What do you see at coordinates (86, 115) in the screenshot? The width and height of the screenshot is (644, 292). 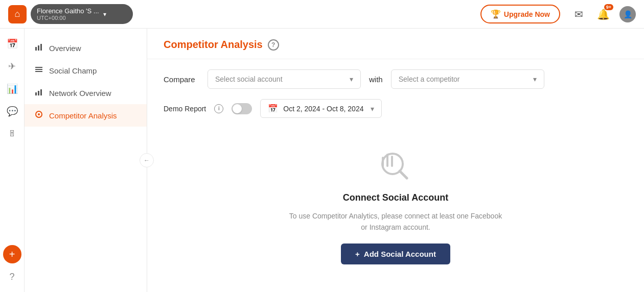 I see `sidebar-item-competitor-analysis: Competitor Analysis` at bounding box center [86, 115].